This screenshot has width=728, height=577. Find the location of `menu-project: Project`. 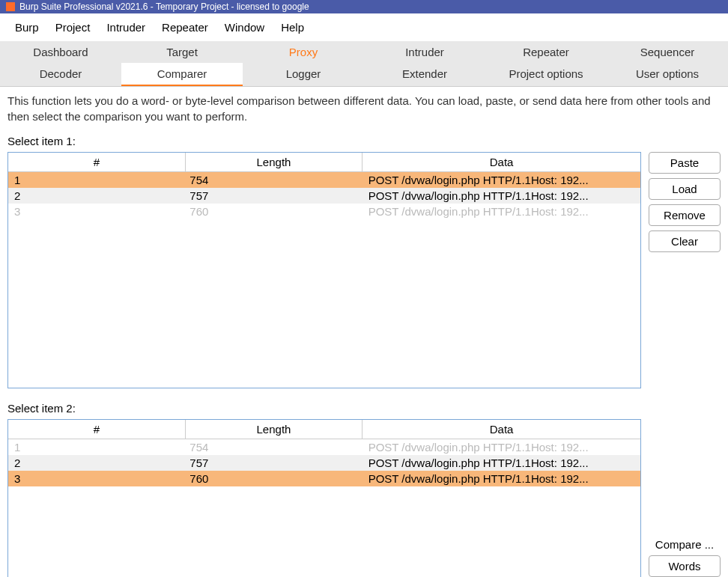

menu-project: Project is located at coordinates (73, 27).